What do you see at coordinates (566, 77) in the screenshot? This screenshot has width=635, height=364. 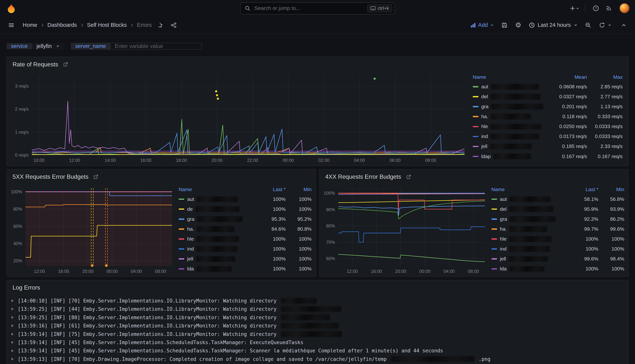 I see `legend-column-mean: Mean` at bounding box center [566, 77].